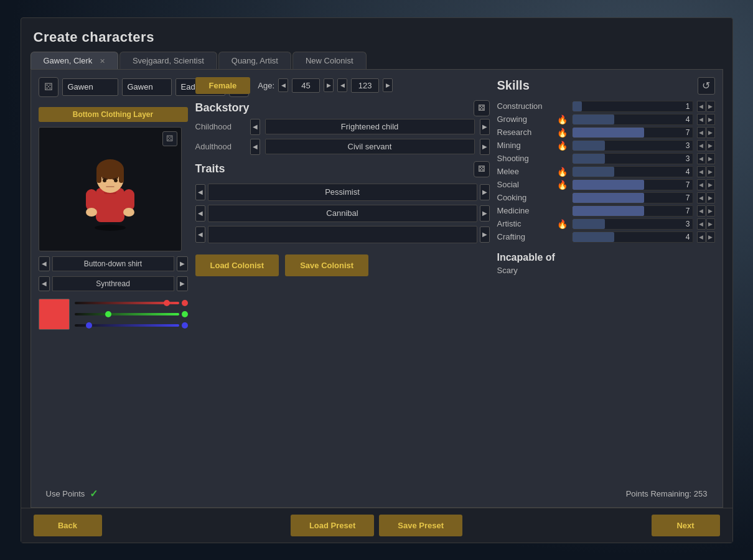 The width and height of the screenshot is (753, 560). Describe the element at coordinates (711, 237) in the screenshot. I see `skill-increase-10: ▶` at that location.